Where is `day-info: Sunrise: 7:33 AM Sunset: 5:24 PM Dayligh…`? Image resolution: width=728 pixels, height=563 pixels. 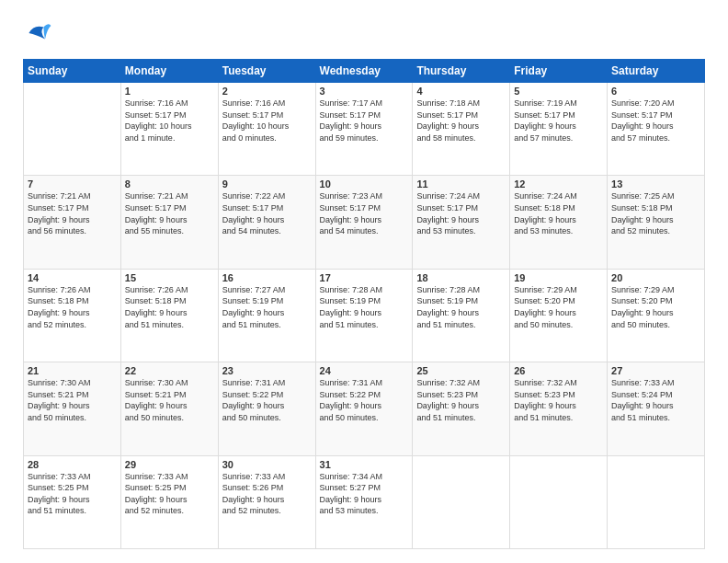 day-info: Sunrise: 7:33 AM Sunset: 5:24 PM Dayligh… is located at coordinates (656, 400).